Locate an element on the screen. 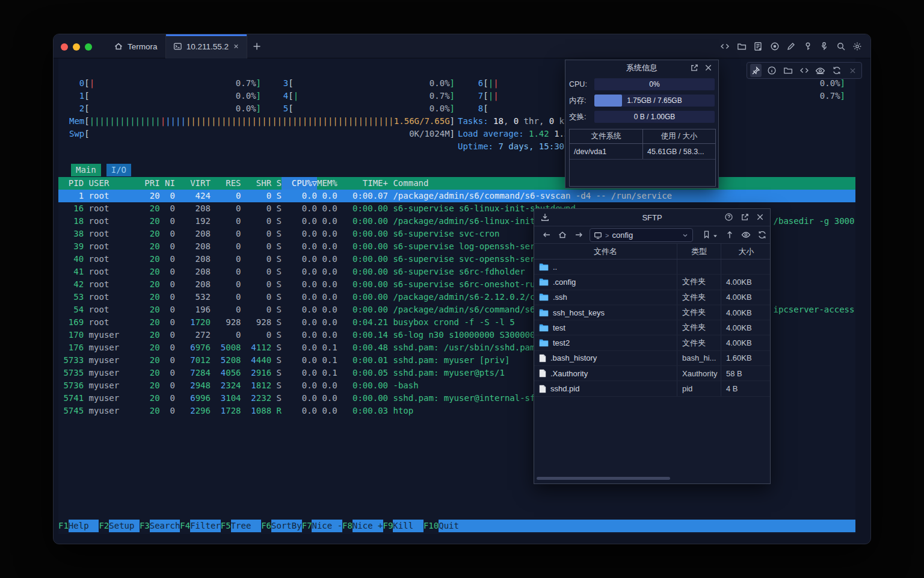 The height and width of the screenshot is (578, 924). column-header-res: RES is located at coordinates (226, 183).